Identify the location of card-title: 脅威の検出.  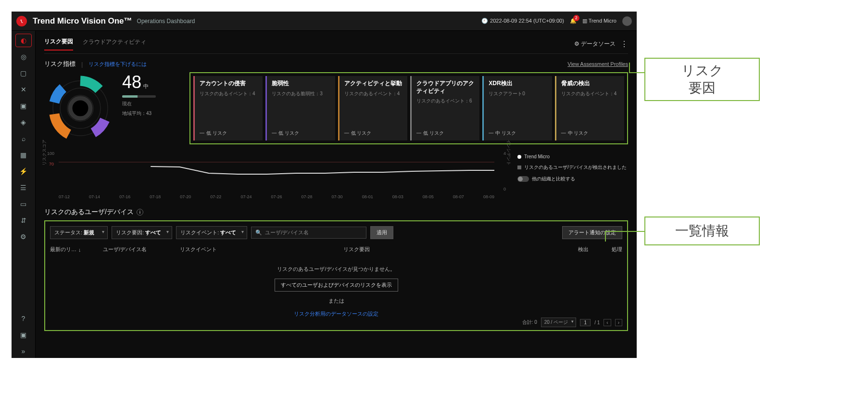
(591, 84).